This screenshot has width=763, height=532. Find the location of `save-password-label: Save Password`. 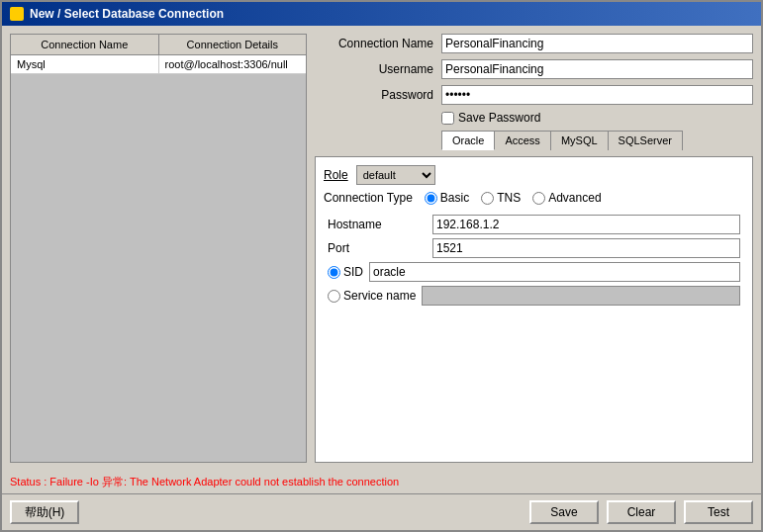

save-password-label: Save Password is located at coordinates (499, 118).